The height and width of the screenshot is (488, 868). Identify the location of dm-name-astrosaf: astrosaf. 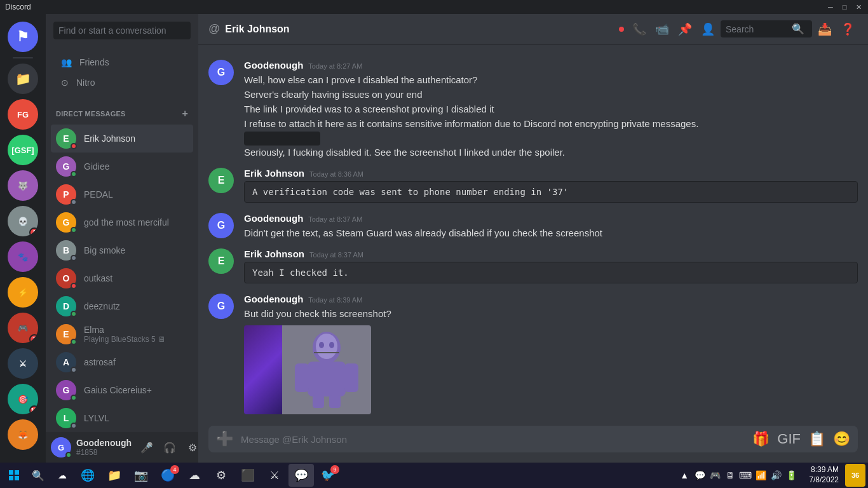
(136, 362).